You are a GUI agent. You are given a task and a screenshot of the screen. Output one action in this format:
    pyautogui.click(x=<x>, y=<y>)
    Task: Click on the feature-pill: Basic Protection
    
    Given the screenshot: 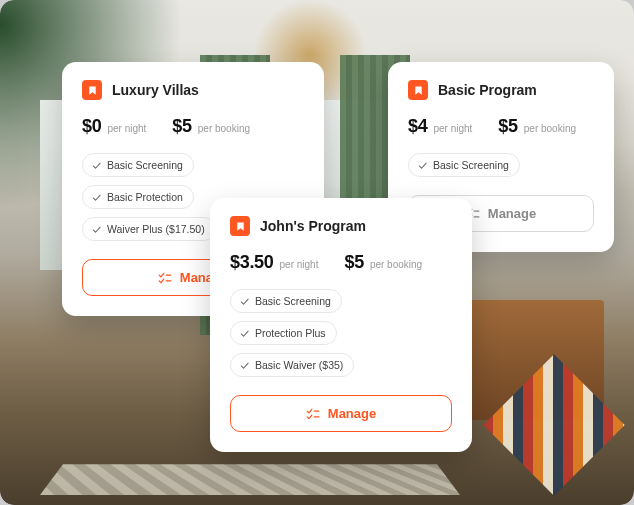 What is the action you would take?
    pyautogui.click(x=138, y=197)
    